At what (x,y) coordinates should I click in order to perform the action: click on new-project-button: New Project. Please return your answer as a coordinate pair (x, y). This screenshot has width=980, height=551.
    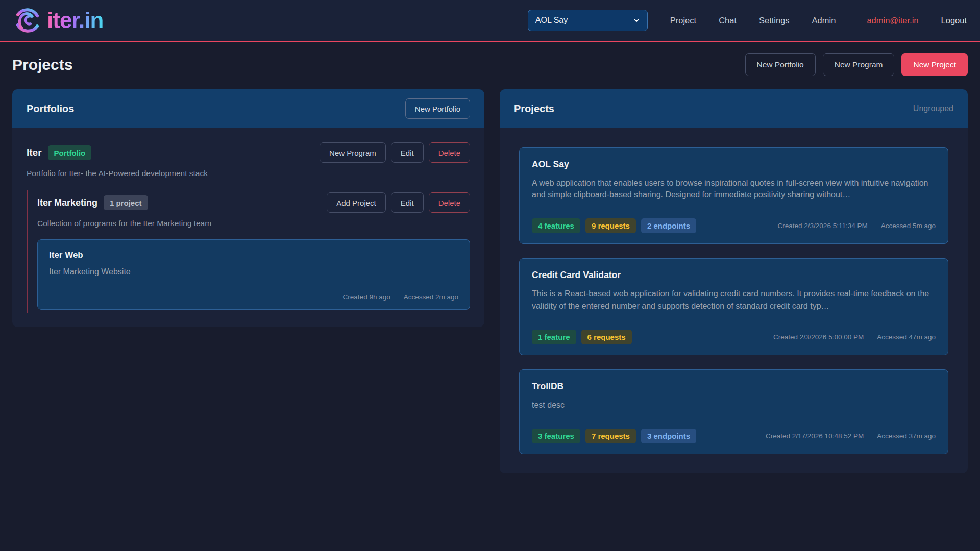
    Looking at the image, I should click on (935, 64).